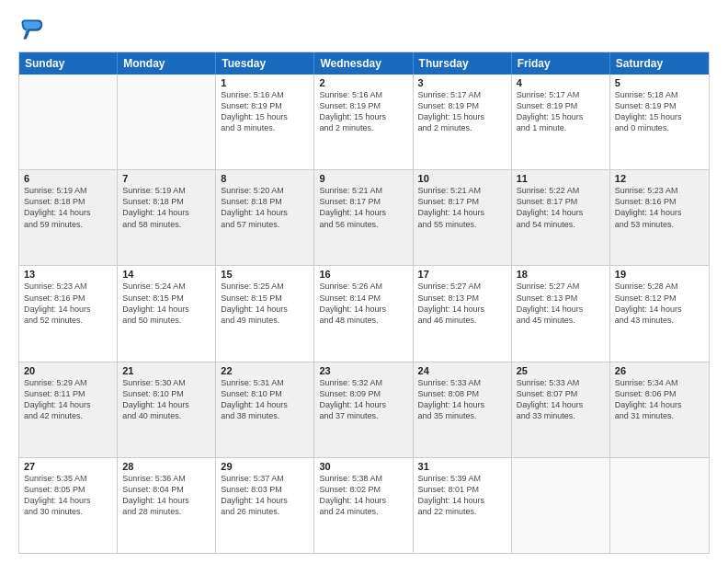  I want to click on cell-info-line: Sunset: 8:11 PM, so click(68, 394).